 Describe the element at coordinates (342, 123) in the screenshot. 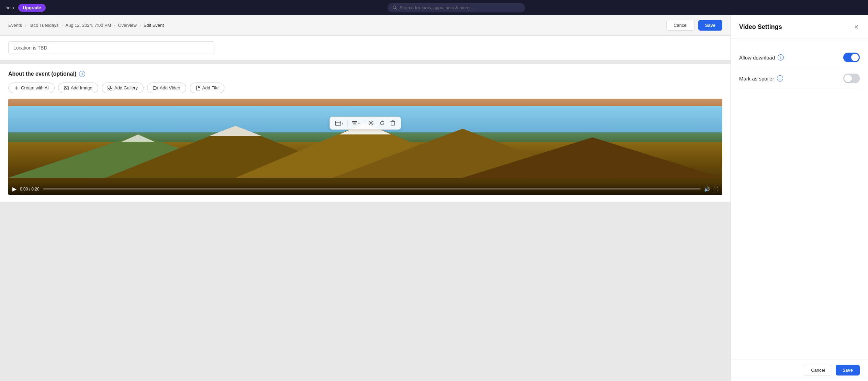

I see `layout-chevron: ▾` at that location.